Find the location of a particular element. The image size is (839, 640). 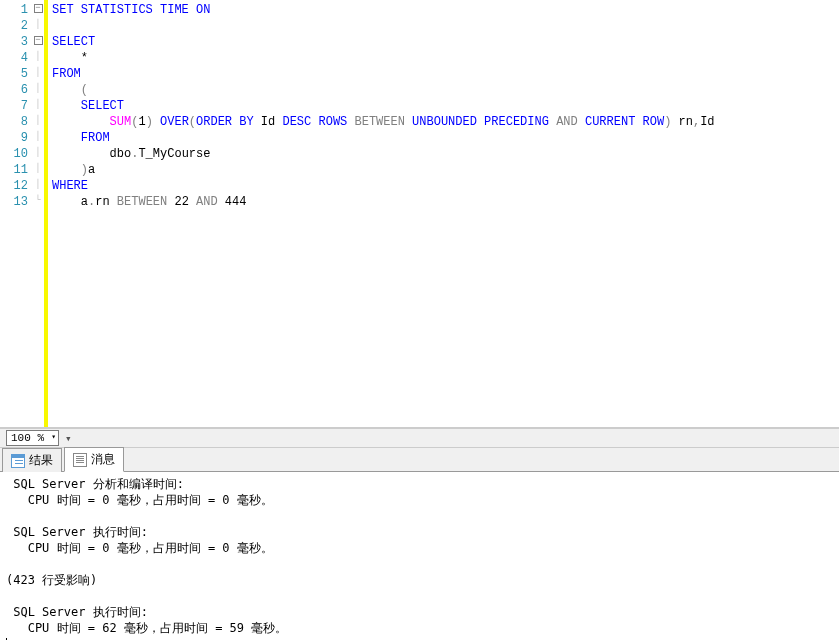

tab-results: 结果 is located at coordinates (32, 460).